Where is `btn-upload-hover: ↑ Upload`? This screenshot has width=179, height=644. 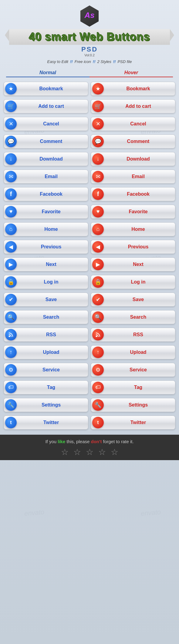
btn-upload-hover: ↑ Upload is located at coordinates (133, 352).